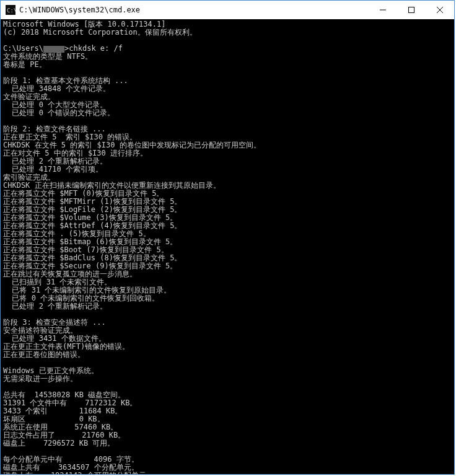 Image resolution: width=456 pixels, height=476 pixels. What do you see at coordinates (227, 170) in the screenshot?
I see `terminal-line: 已处理 41710 个索引项。` at bounding box center [227, 170].